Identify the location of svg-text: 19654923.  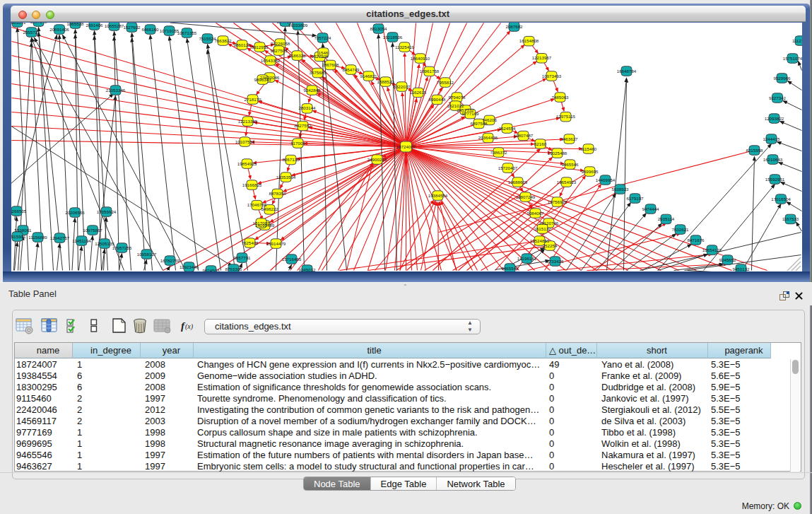
(566, 181).